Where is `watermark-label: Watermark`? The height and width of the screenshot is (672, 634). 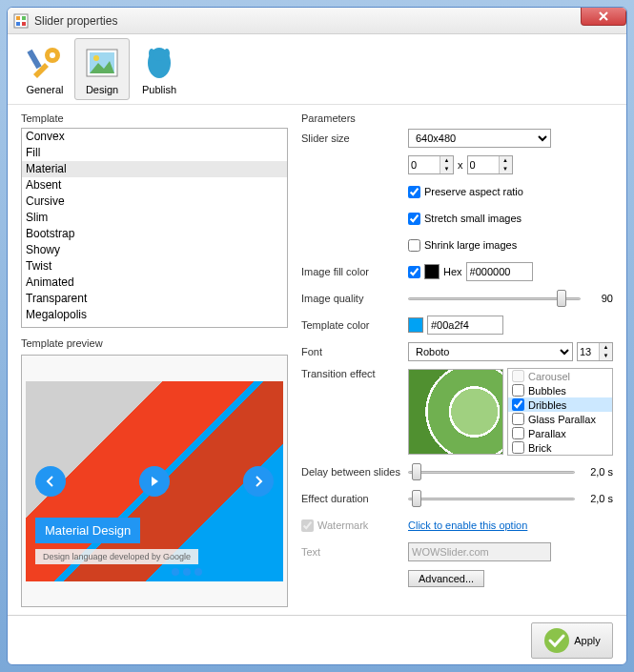 watermark-label: Watermark is located at coordinates (343, 525).